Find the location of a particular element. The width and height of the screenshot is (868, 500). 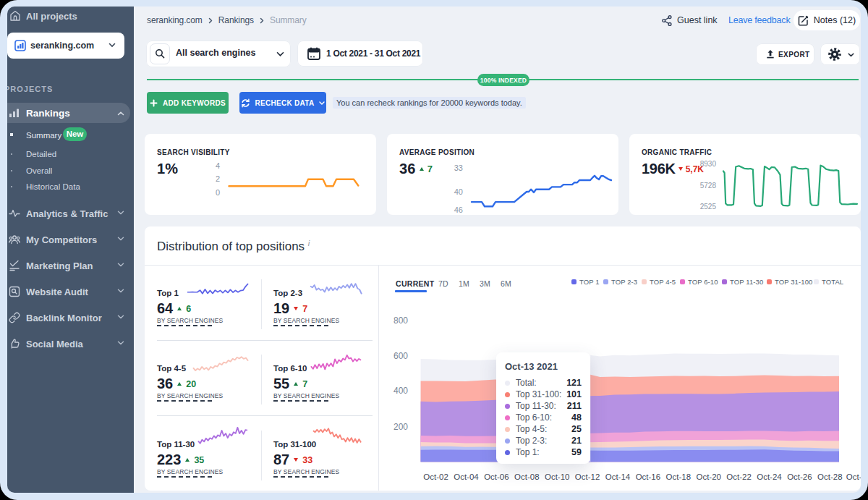

svg-text: Oct-04 is located at coordinates (466, 477).